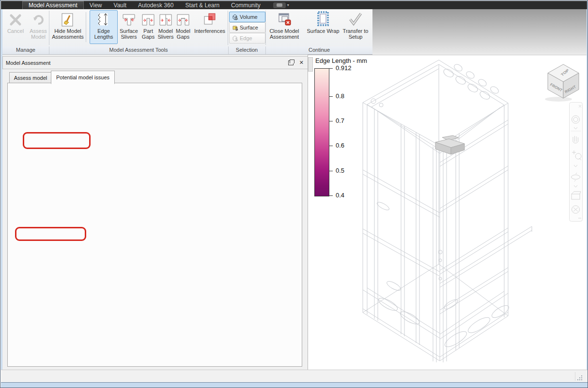 The height and width of the screenshot is (388, 588). Describe the element at coordinates (340, 170) in the screenshot. I see `legend-tick: 0.5` at that location.